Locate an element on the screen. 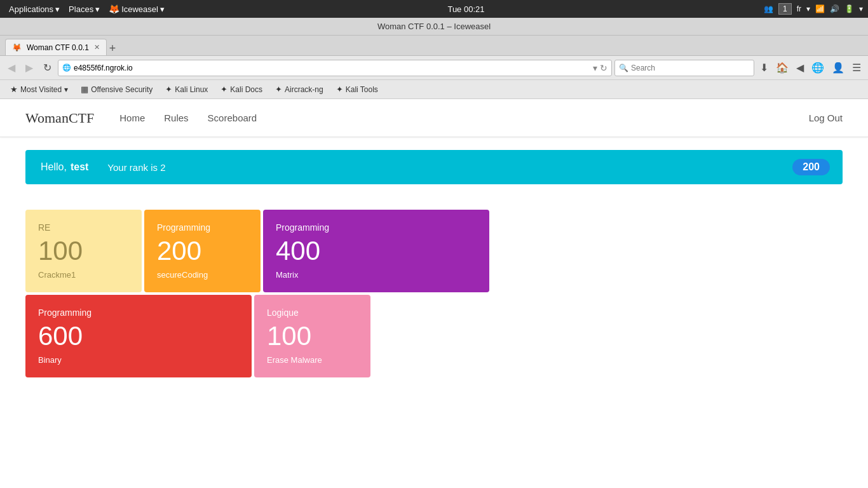 The height and width of the screenshot is (488, 868). bookmark-add-icon: 🌐 is located at coordinates (818, 67).